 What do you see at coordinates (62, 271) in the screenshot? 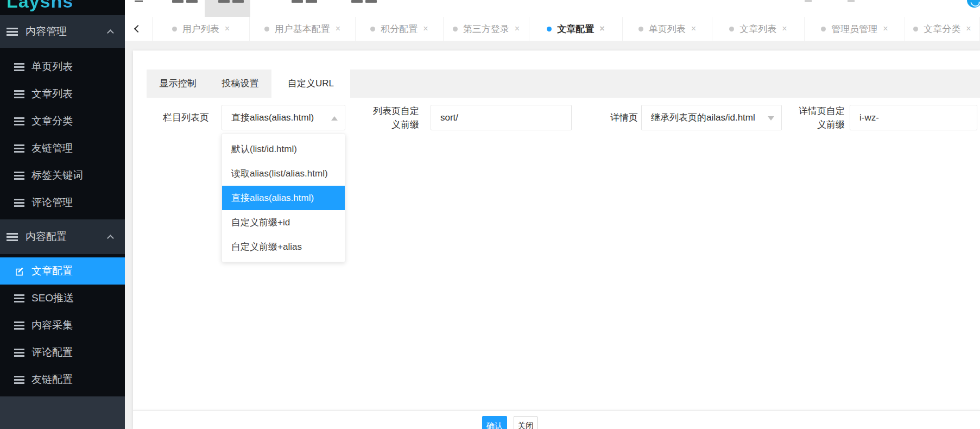
I see `sidebar-item-article-config: 文章配置` at bounding box center [62, 271].